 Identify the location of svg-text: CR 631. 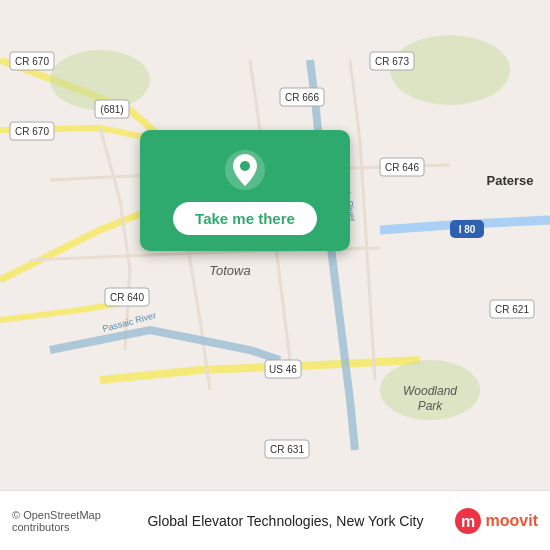
(287, 450).